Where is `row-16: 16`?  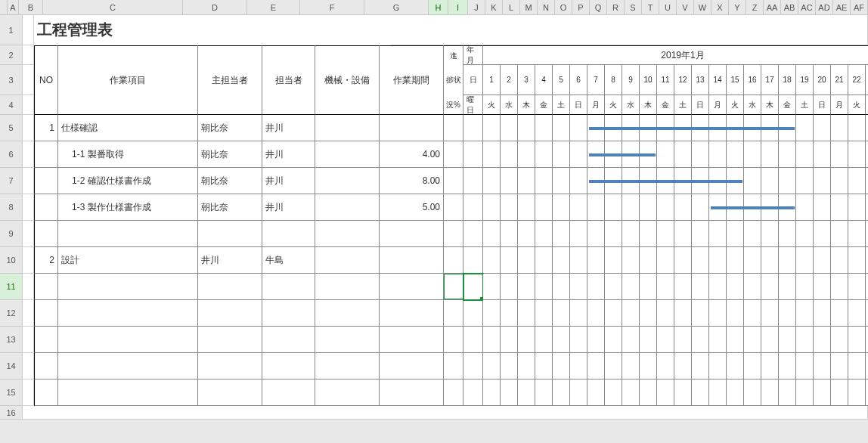
row-16: 16 is located at coordinates (11, 413).